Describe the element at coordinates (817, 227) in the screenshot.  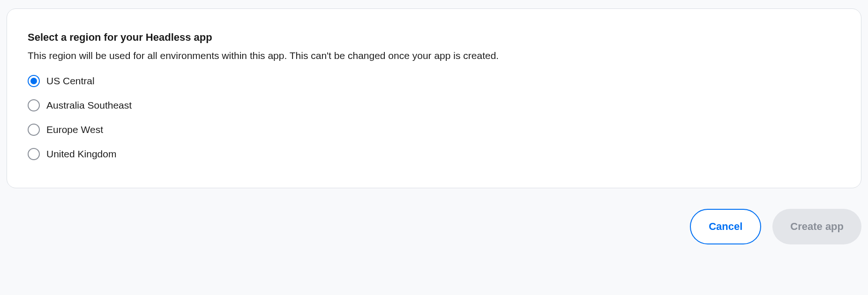
I see `create-app-button: Create app` at that location.